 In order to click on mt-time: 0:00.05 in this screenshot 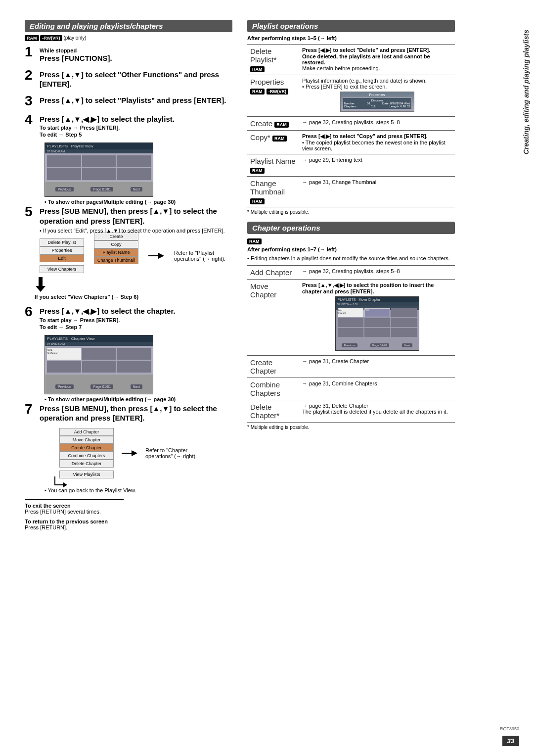, I will do `click(342, 313)`.